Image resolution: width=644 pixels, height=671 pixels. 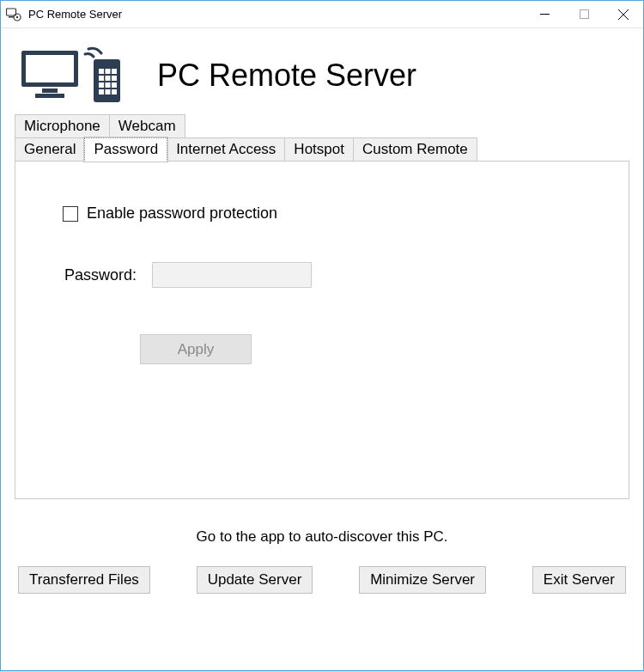 What do you see at coordinates (232, 275) in the screenshot?
I see `password-input` at bounding box center [232, 275].